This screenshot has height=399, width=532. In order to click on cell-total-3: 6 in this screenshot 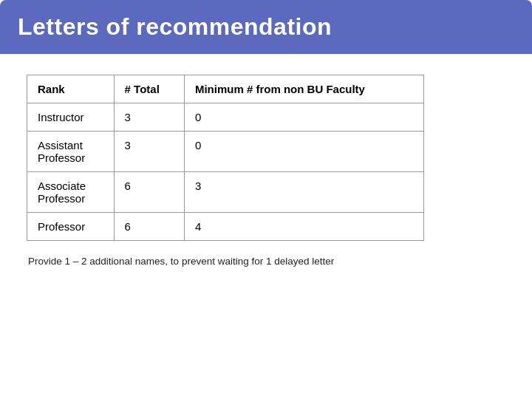, I will do `click(149, 227)`.